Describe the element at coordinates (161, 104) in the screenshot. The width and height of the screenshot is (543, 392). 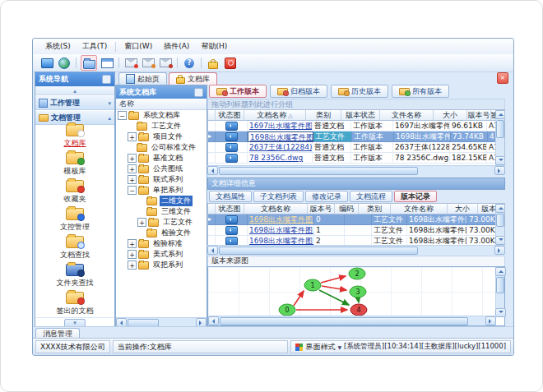
I see `tree-column-header: 名称` at that location.